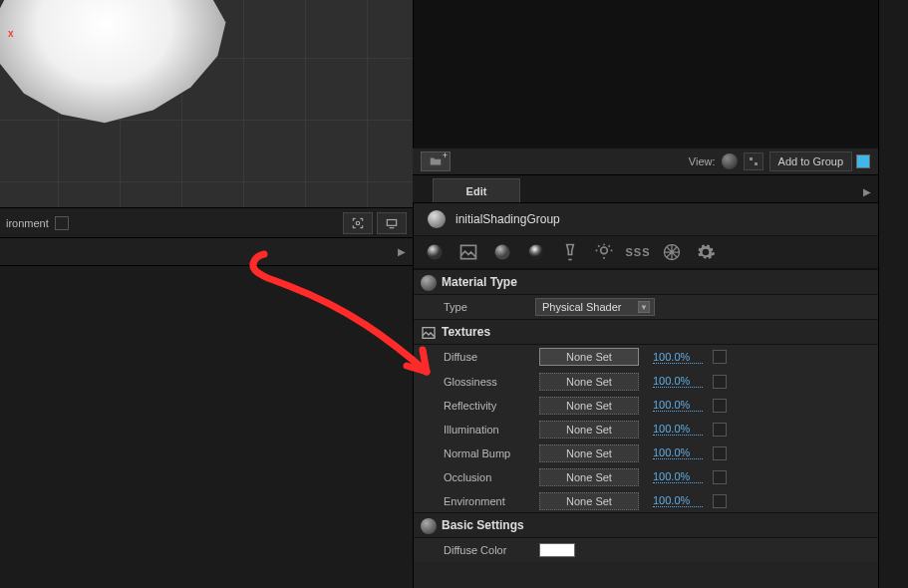 The height and width of the screenshot is (588, 908). Describe the element at coordinates (491, 477) in the screenshot. I see `texture-label: Occlusion` at that location.